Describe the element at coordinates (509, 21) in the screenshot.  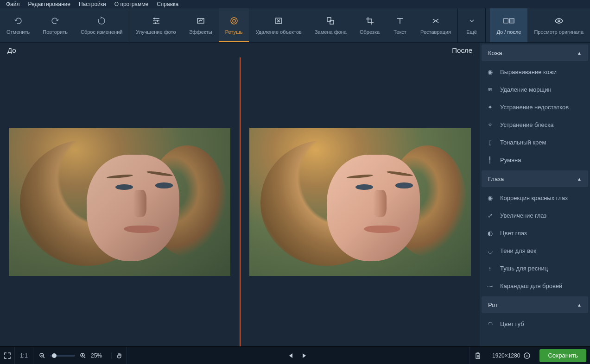
I see `before-after-icon` at that location.